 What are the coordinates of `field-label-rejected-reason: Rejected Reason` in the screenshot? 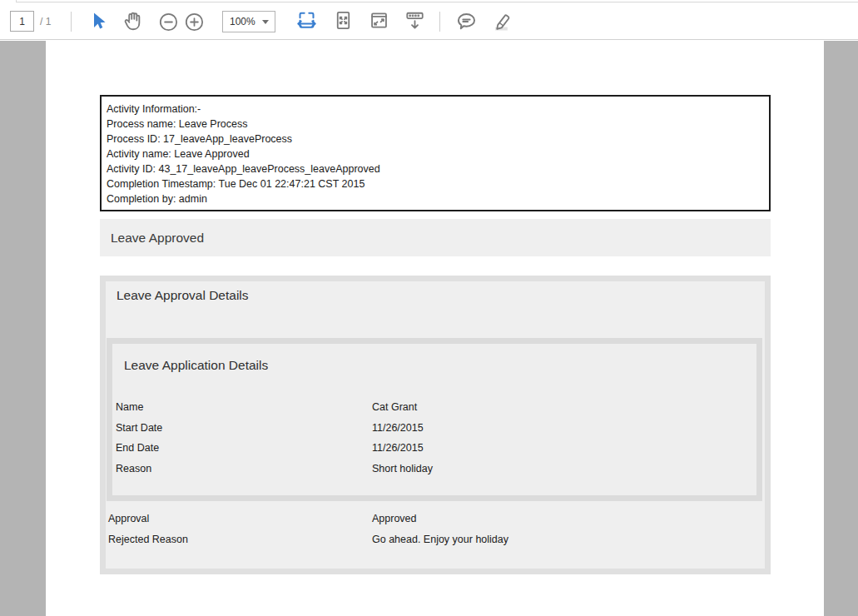 It's located at (148, 539).